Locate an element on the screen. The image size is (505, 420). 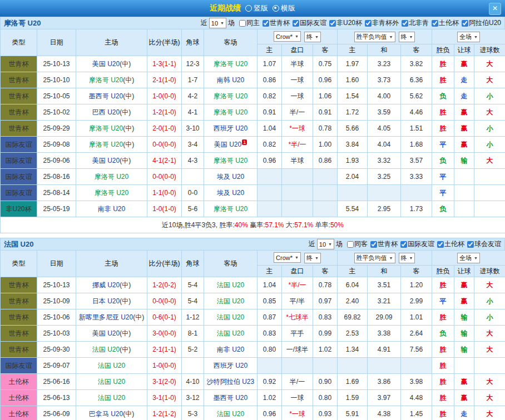
home-team-name: 巴拿马 U20 is located at coordinates (106, 414).